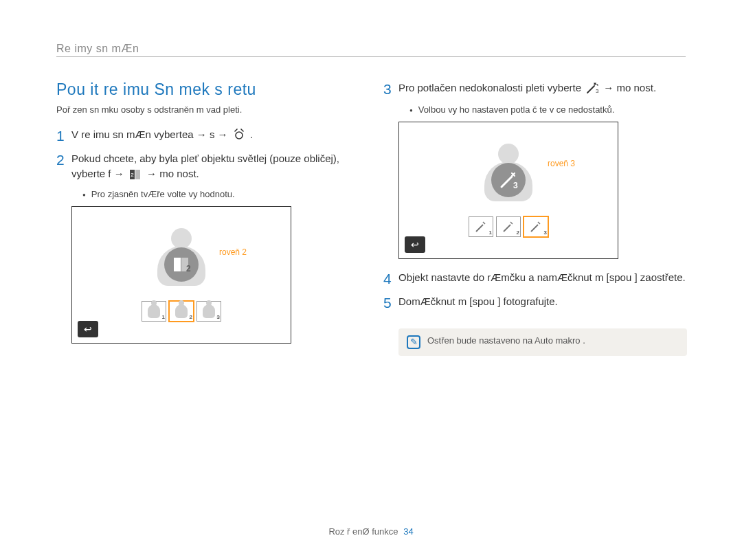  I want to click on step-number: 4, so click(391, 279).